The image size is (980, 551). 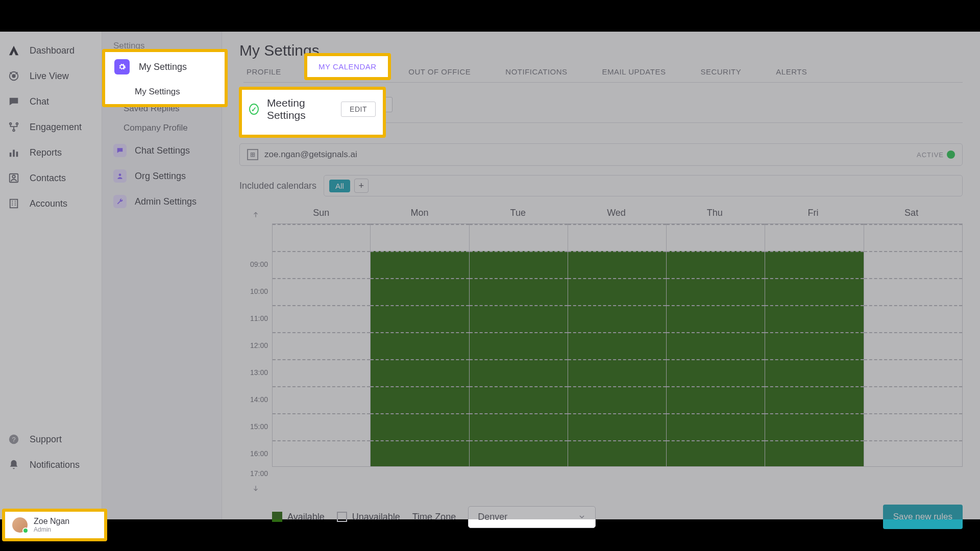 I want to click on avail-tue, so click(x=519, y=359).